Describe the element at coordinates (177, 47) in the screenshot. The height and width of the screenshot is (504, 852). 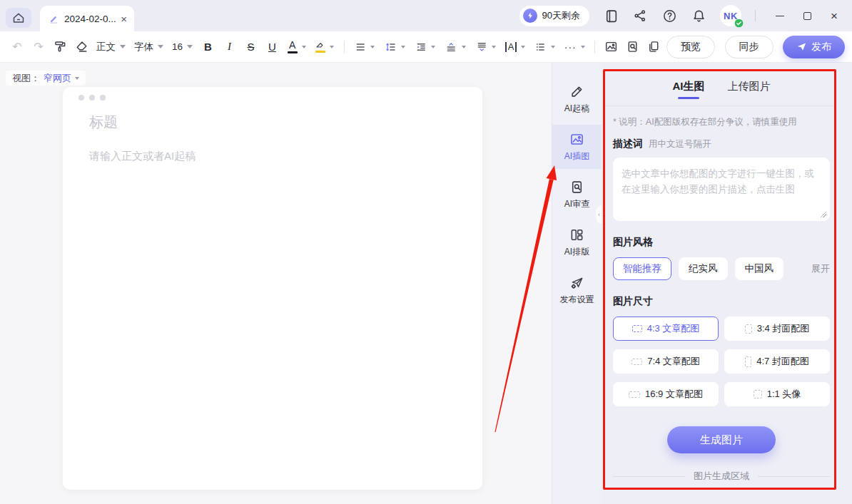
I see `font-size-value: 16` at that location.